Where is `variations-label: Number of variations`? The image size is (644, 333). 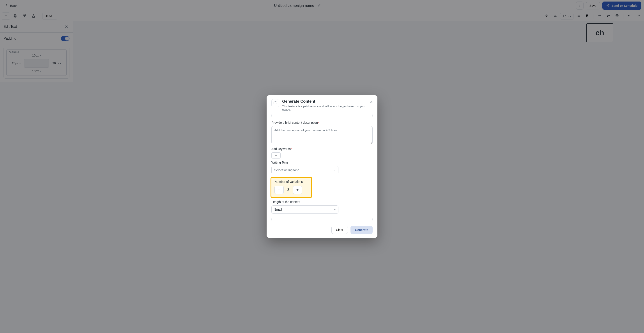 variations-label: Number of variations is located at coordinates (292, 182).